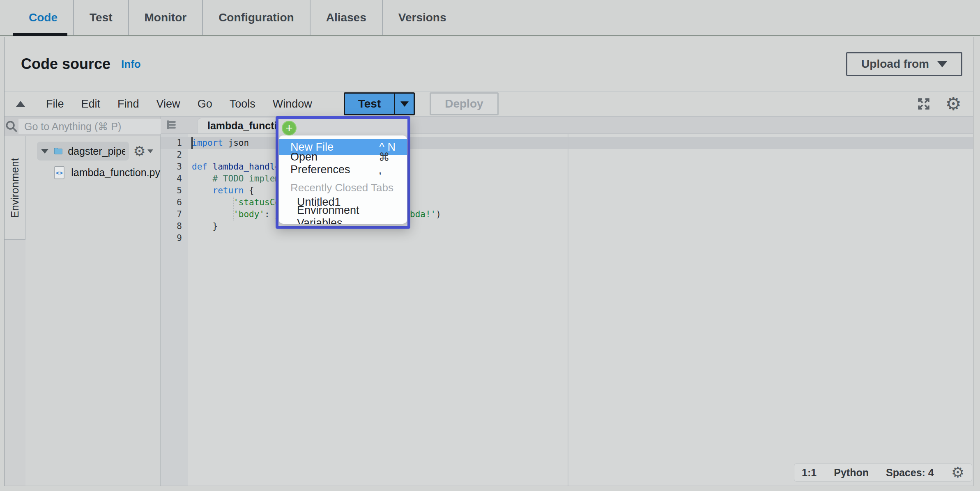 The width and height of the screenshot is (980, 491). I want to click on line-number: 9, so click(174, 238).